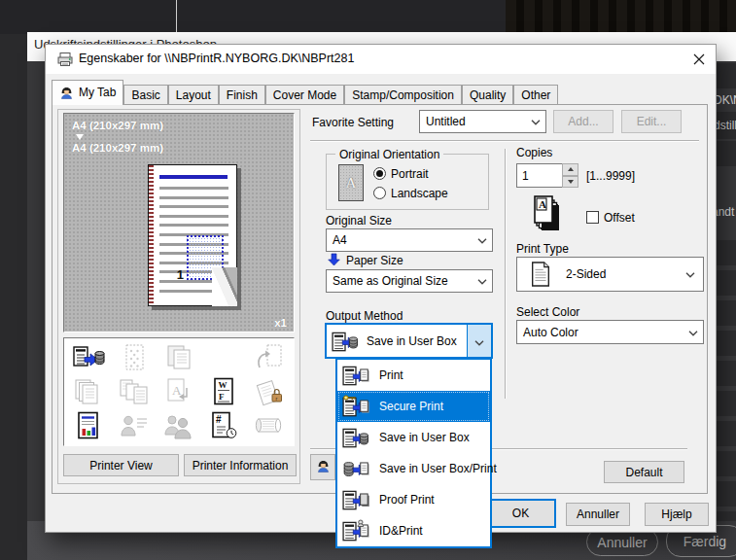 This screenshot has width=736, height=560. What do you see at coordinates (570, 183) in the screenshot?
I see `stepper-down-button` at bounding box center [570, 183].